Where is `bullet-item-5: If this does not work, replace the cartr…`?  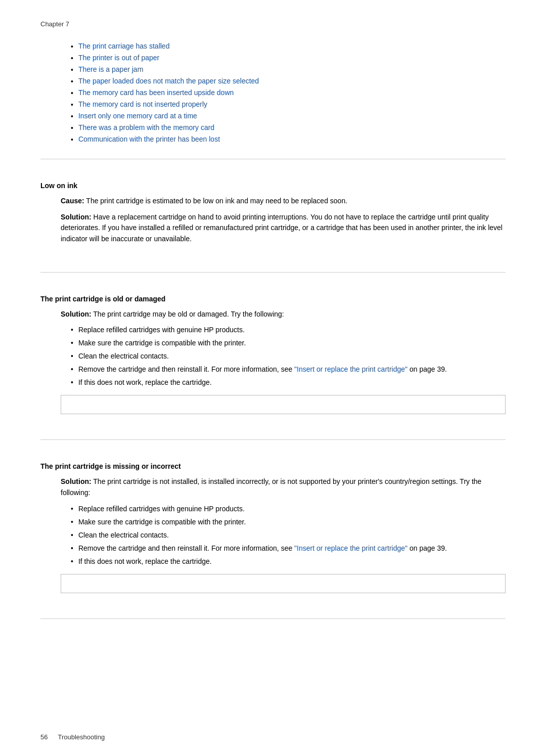 bullet-item-5: If this does not work, replace the cartr… is located at coordinates (288, 382).